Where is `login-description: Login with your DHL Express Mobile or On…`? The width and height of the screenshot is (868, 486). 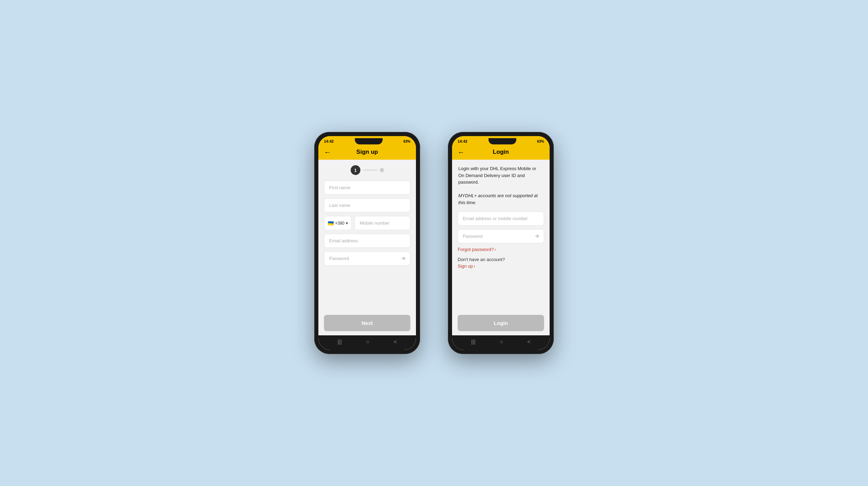
login-description: Login with your DHL Express Mobile or On… is located at coordinates (501, 185).